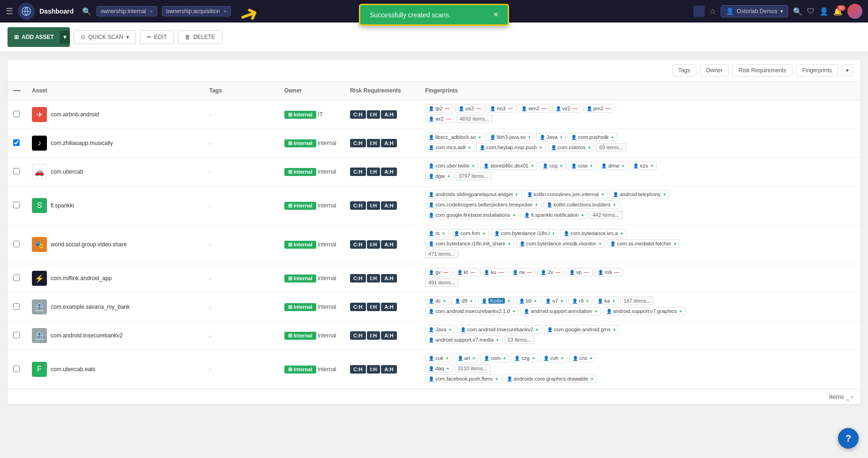 The width and height of the screenshot is (868, 458). I want to click on filter-tag-2: ownership:acquisition ×, so click(196, 11).